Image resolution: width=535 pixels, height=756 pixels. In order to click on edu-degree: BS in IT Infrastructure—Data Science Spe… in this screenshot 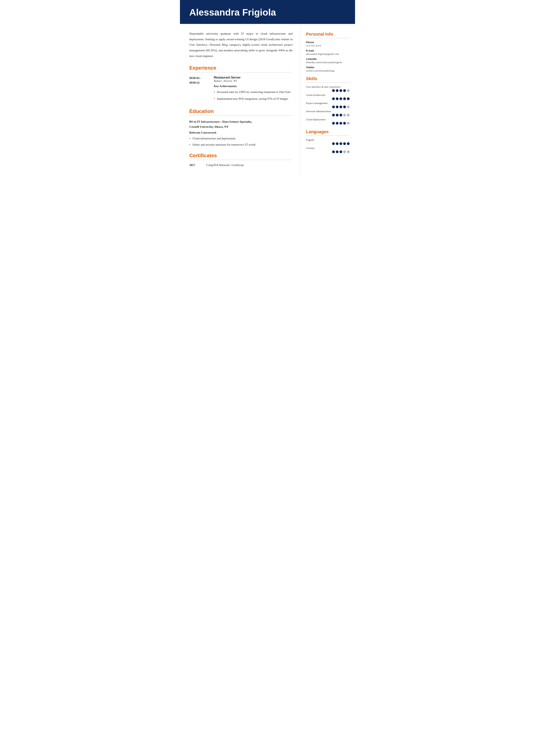, I will do `click(241, 124)`.